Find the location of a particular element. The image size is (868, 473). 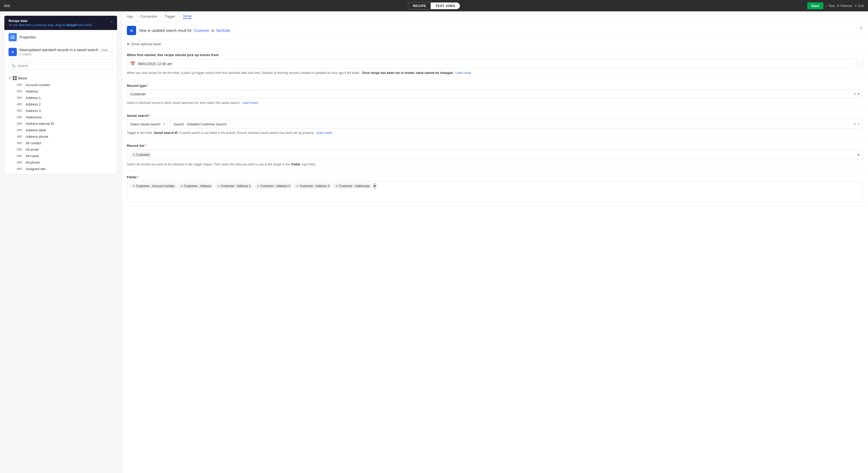

netsuite-icon: N is located at coordinates (131, 30).